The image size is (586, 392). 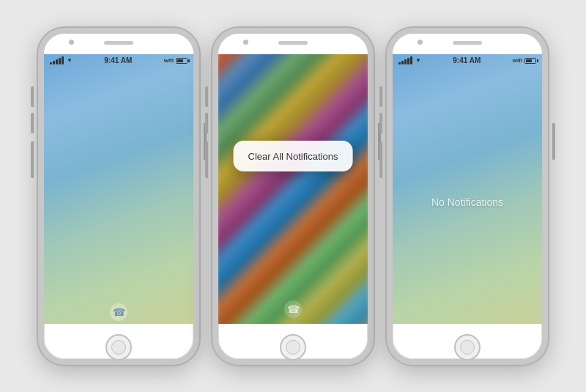 I want to click on status-bar-right-1: wifi, so click(x=176, y=60).